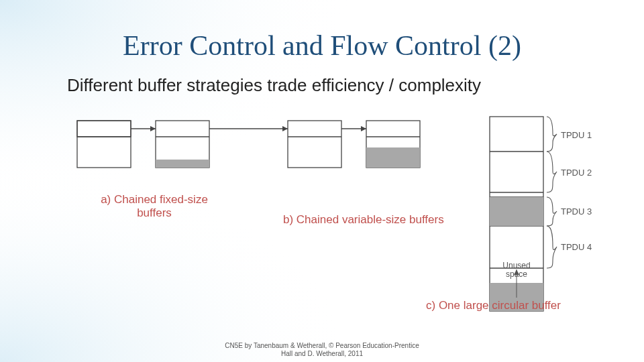 The height and width of the screenshot is (362, 644). I want to click on tpdu-label-1: TPDU 1, so click(576, 135).